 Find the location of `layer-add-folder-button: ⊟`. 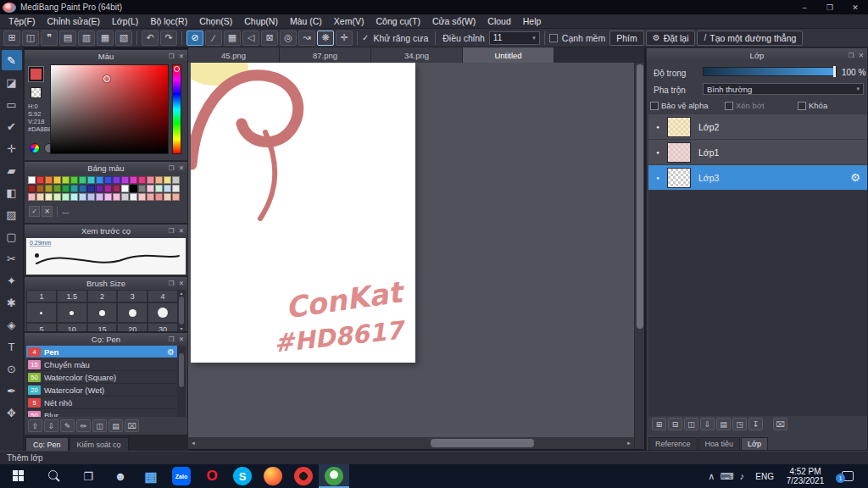

layer-add-folder-button: ⊟ is located at coordinates (675, 424).